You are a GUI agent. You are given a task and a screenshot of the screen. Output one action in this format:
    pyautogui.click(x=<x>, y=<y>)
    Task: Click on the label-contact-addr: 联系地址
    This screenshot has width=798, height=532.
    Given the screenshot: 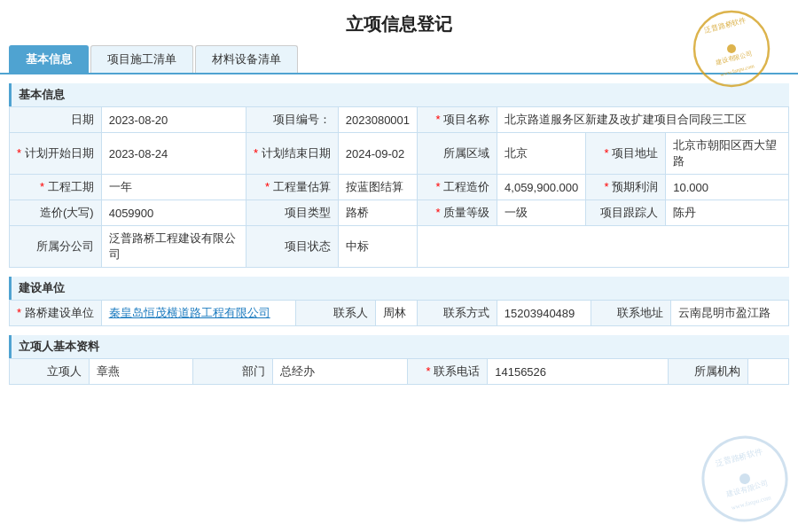 What is the action you would take?
    pyautogui.click(x=630, y=314)
    